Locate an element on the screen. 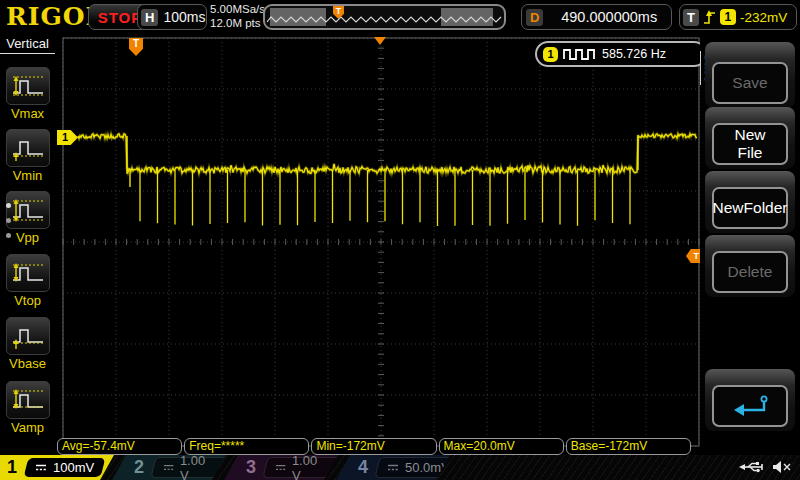 The image size is (800, 480). measurement-bar: Avg=-57.4mV Freq=***** Min=-172mV Max=20… is located at coordinates (374, 446).